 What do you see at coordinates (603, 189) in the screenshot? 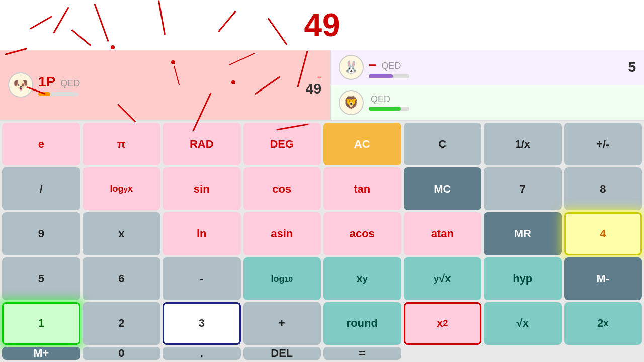
I see `btn-8: 8` at bounding box center [603, 189].